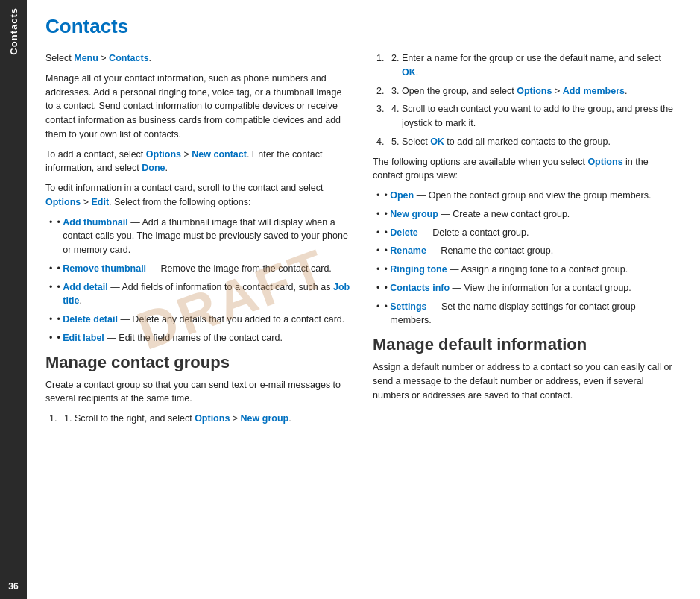 The image size is (700, 599). What do you see at coordinates (404, 233) in the screenshot?
I see `delete-link: Delete` at bounding box center [404, 233].